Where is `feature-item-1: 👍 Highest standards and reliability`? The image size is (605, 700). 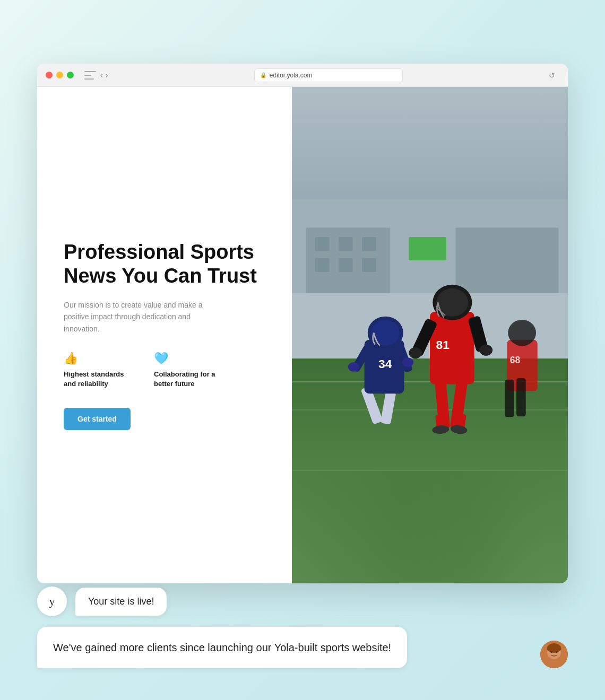
feature-item-1: 👍 Highest standards and reliability is located at coordinates (98, 370).